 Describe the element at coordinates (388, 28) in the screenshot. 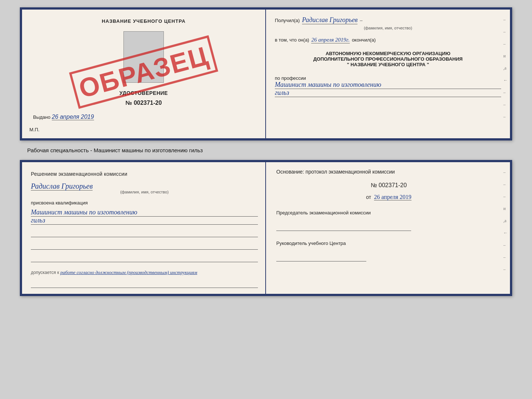

I see `name-subtitle: (фамилия, имя, отчество)` at that location.